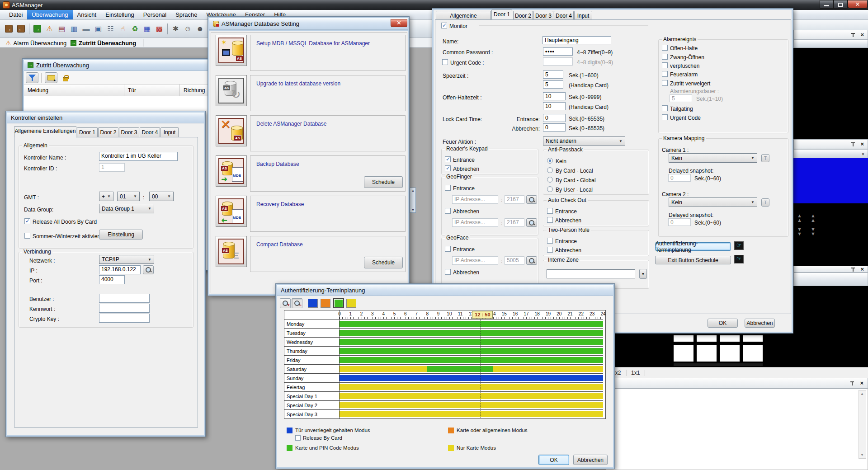 Image resolution: width=868 pixels, height=470 pixels. Describe the element at coordinates (383, 263) in the screenshot. I see `compact-schedule-button: Schedule` at that location.